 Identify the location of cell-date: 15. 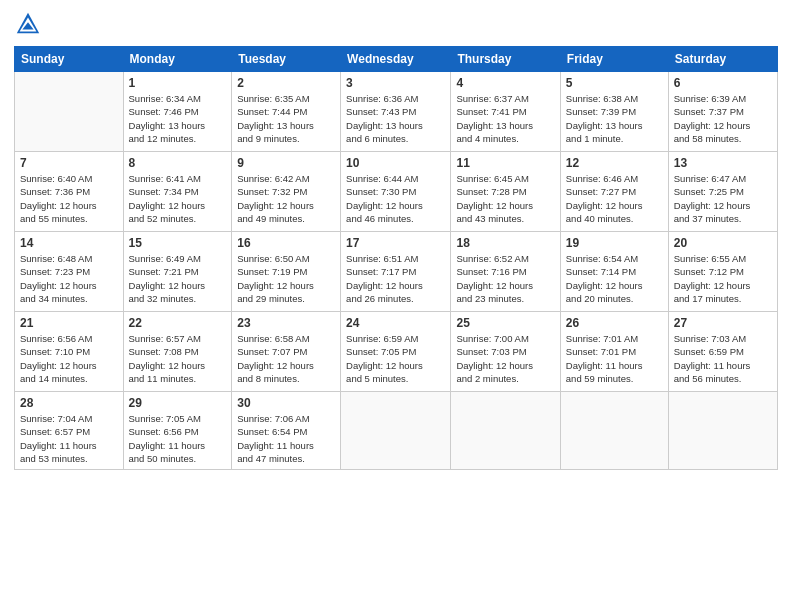
(178, 243).